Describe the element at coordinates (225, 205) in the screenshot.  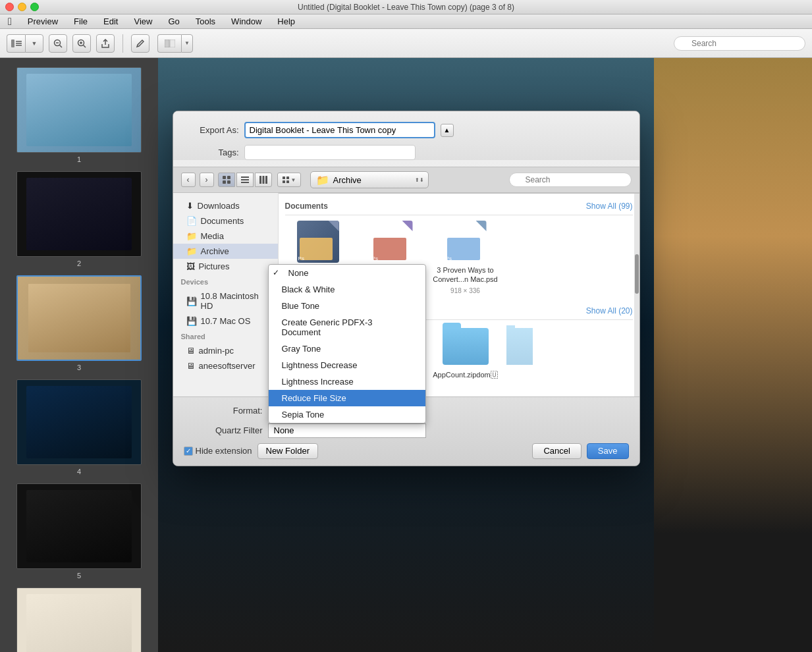
I see `sidebar-item-downloads: ⬇ Downloads` at that location.